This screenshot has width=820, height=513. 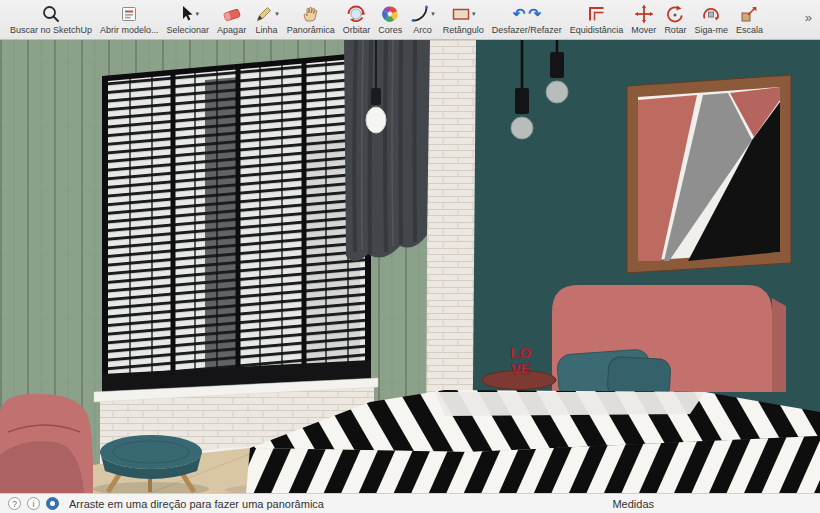 What do you see at coordinates (196, 504) in the screenshot?
I see `status-hint-text: Arraste em uma direção para fazer uma pa…` at bounding box center [196, 504].